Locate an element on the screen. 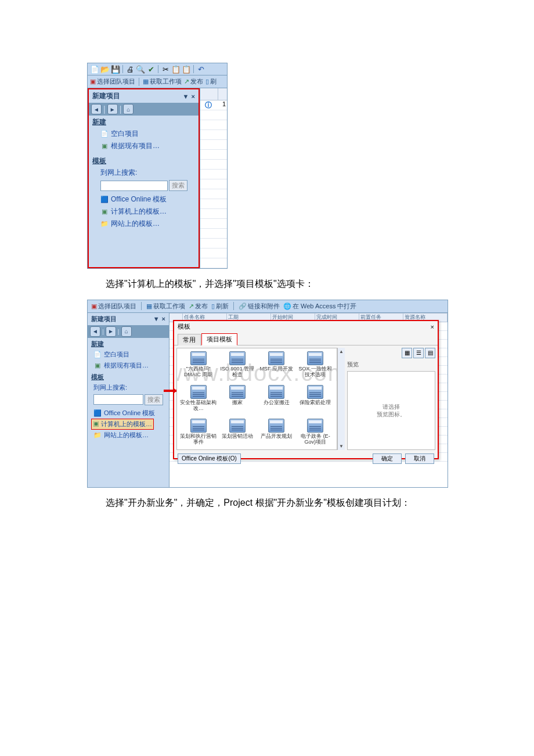 This screenshot has height=756, width=534. tab-project-templates: 项目模板 is located at coordinates (219, 339).